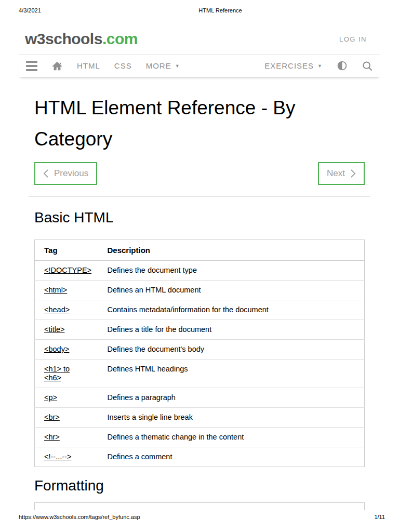  What do you see at coordinates (234, 290) in the screenshot?
I see `description-cell: Defines an HTML document` at bounding box center [234, 290].